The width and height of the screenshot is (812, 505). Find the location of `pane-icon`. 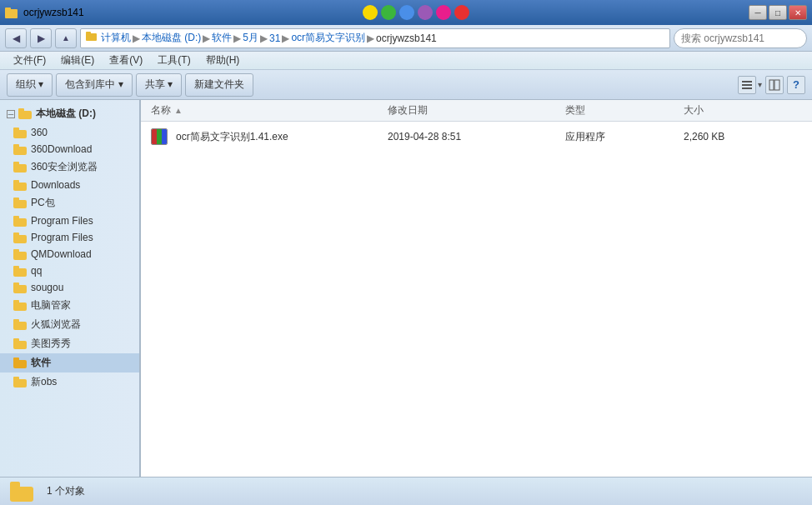

pane-icon is located at coordinates (774, 85).